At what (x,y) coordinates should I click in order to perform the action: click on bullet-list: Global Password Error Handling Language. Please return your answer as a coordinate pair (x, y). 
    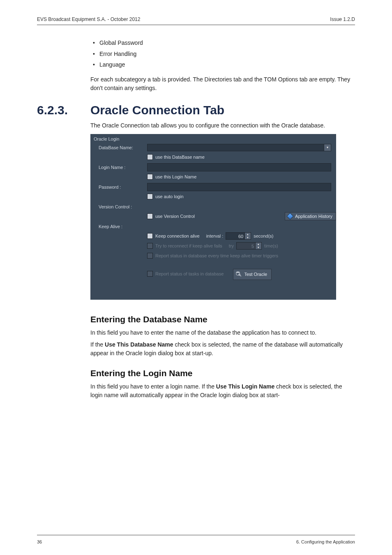
    Looking at the image, I should click on (223, 54).